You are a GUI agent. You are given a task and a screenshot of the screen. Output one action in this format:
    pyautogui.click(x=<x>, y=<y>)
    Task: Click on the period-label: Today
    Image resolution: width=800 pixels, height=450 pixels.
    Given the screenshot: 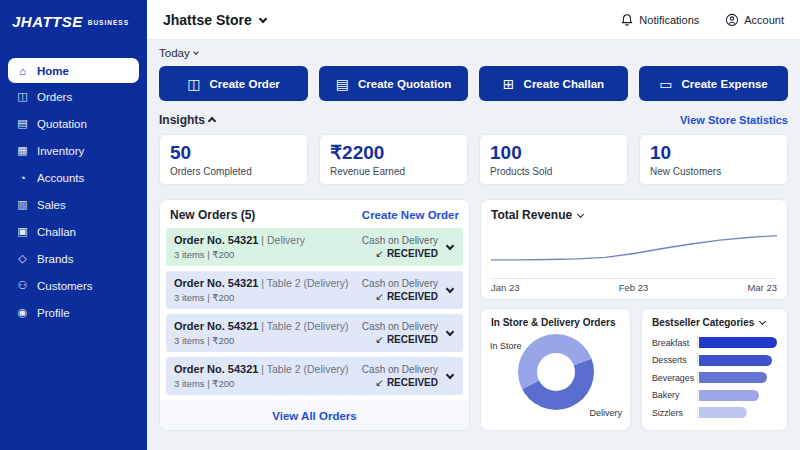 What is the action you would take?
    pyautogui.click(x=174, y=53)
    